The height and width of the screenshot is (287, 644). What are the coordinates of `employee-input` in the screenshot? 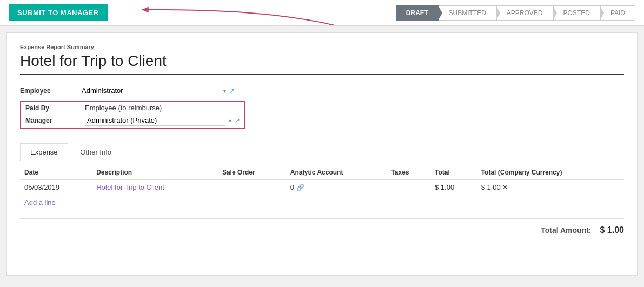 It's located at (150, 91).